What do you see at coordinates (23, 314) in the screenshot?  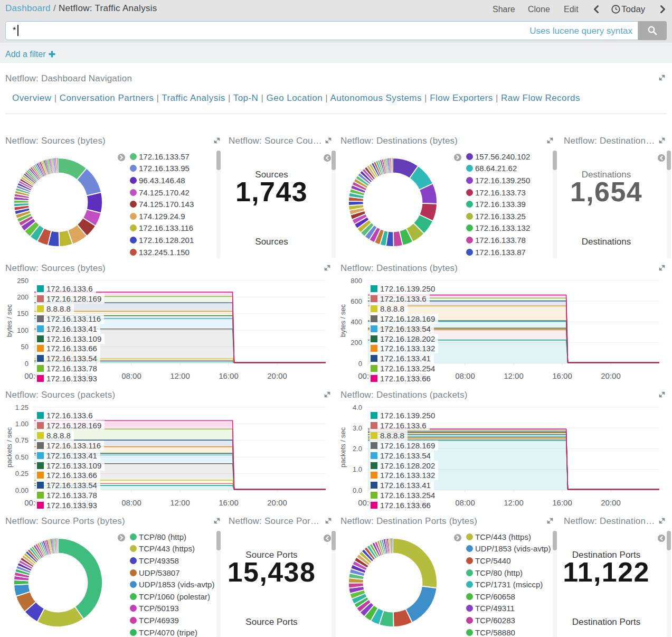 I see `svg-text: 150` at bounding box center [23, 314].